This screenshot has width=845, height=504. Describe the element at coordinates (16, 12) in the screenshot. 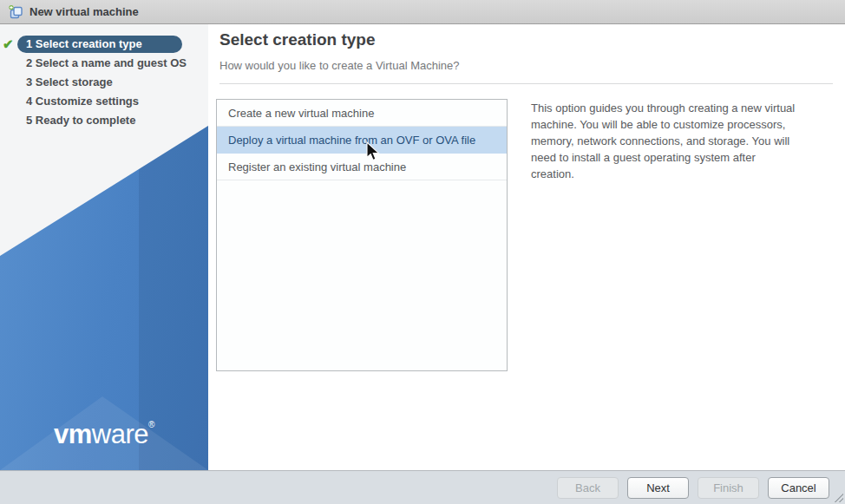

I see `new-vm-icon` at that location.